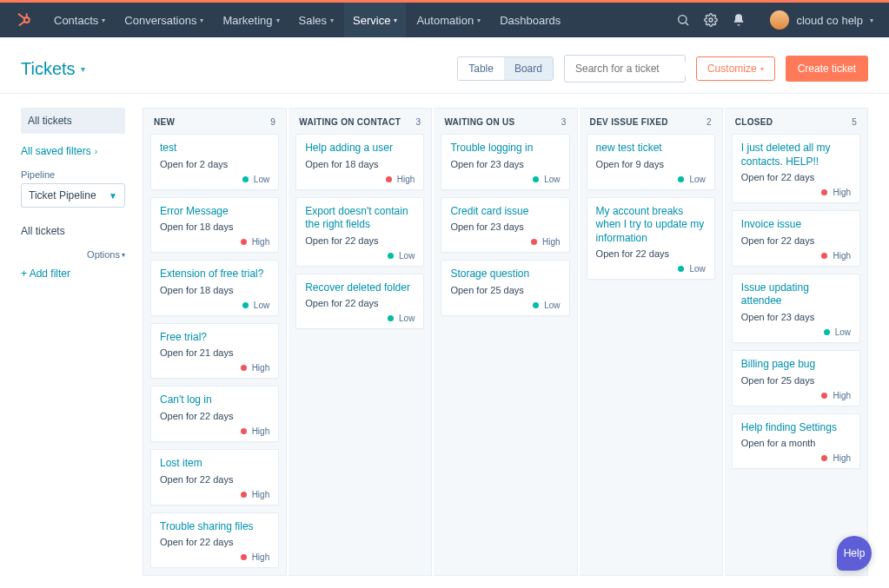  I want to click on ticket-card: Error MessageOpen for 18 daysHigh, so click(215, 226).